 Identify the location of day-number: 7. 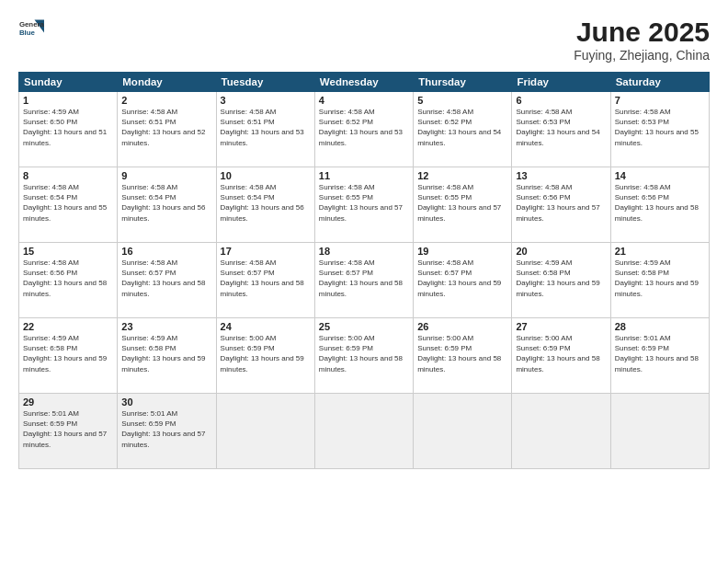
(660, 100).